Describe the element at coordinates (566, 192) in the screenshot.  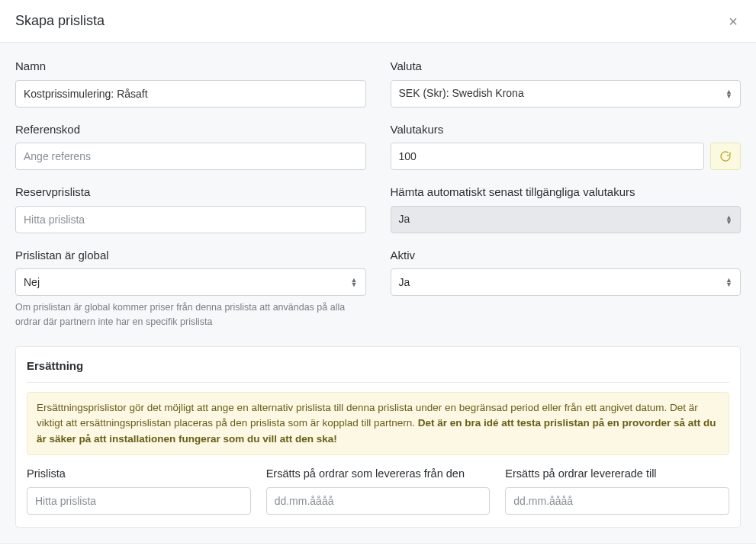
I see `label-auto-fetch: Hämta automatiskt senast tillgängliga va…` at that location.